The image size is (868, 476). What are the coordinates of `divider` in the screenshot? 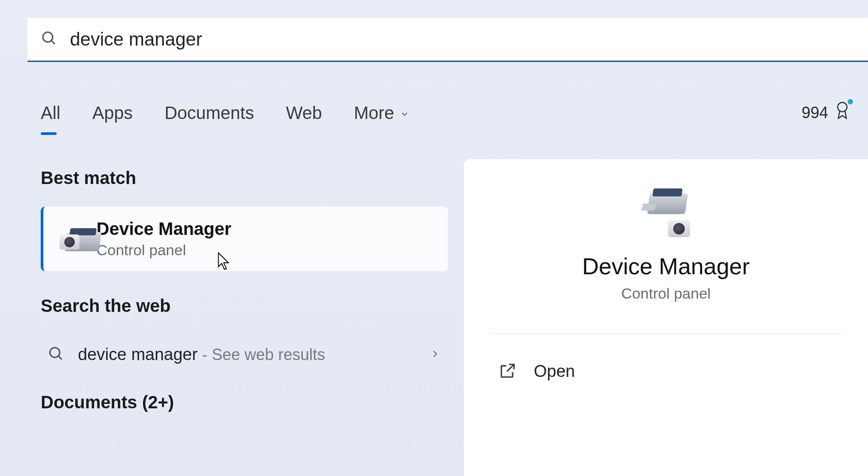 It's located at (666, 334).